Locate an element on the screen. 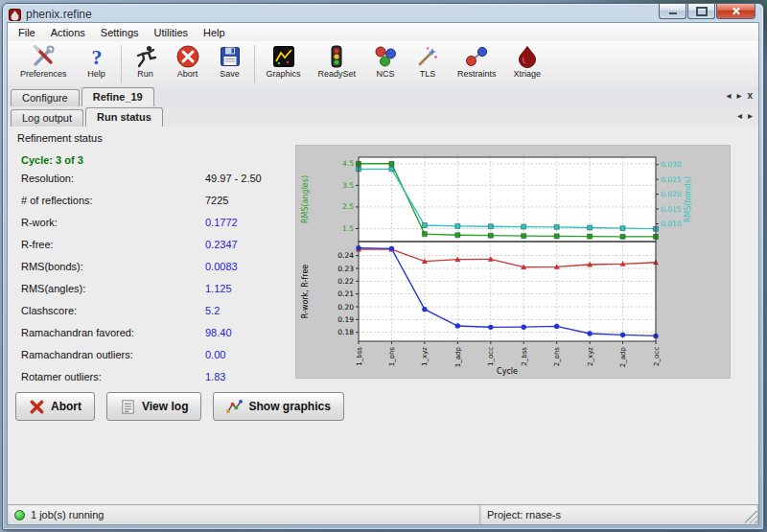 The width and height of the screenshot is (767, 532). abort-button: Abort is located at coordinates (56, 406).